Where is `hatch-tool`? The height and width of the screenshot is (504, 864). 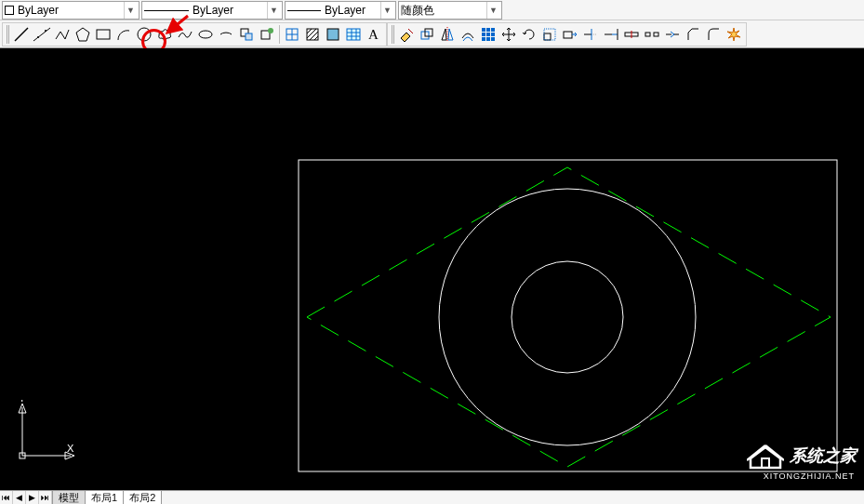
hatch-tool is located at coordinates (312, 34).